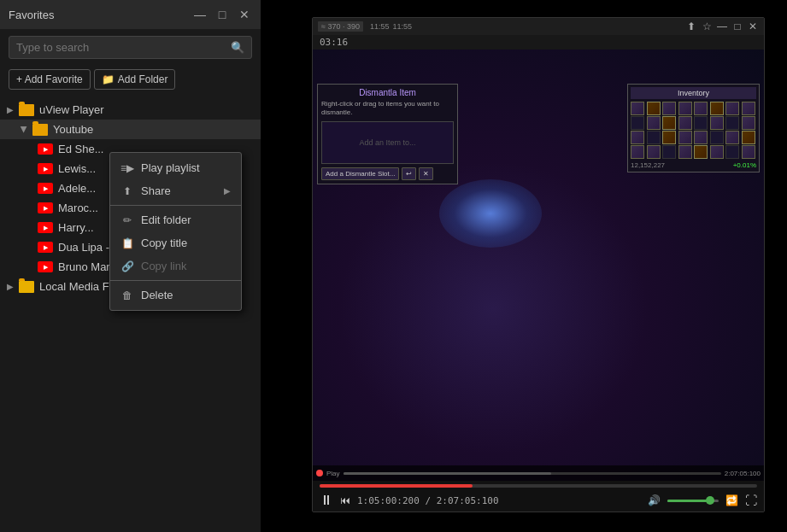 The image size is (787, 532). Describe the element at coordinates (127, 168) in the screenshot. I see `play-list-icon: ≡▶` at that location.